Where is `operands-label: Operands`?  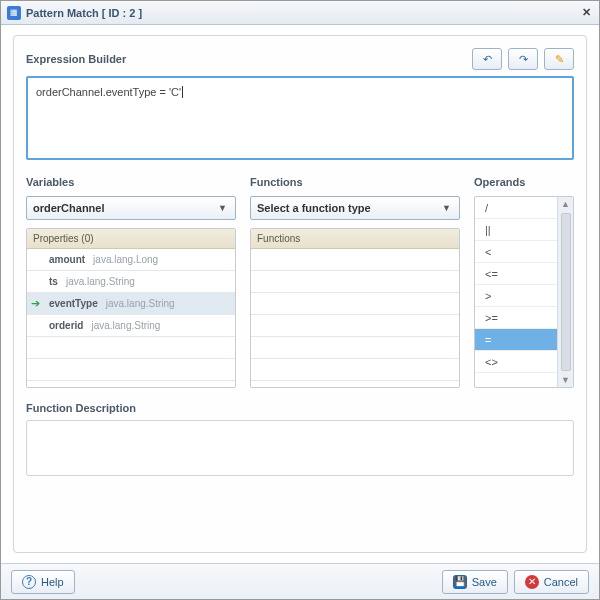
operands-label: Operands is located at coordinates (524, 182).